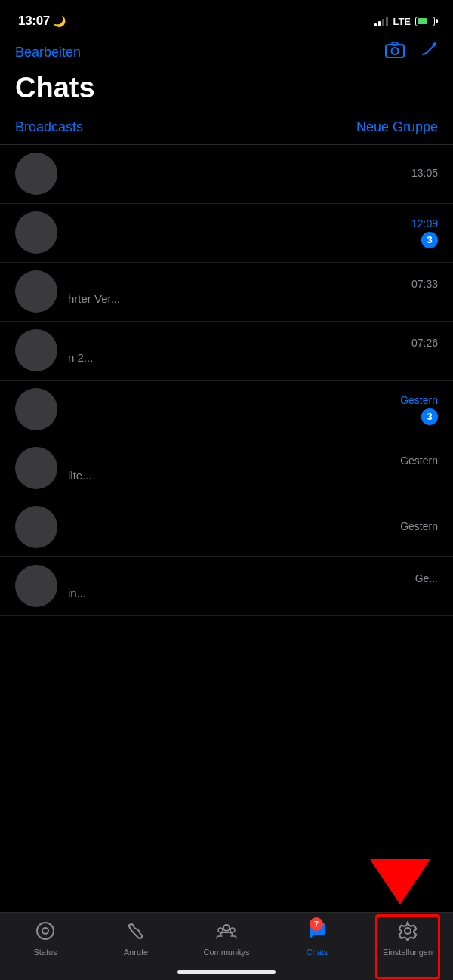 The image size is (453, 980). Describe the element at coordinates (34, 21) in the screenshot. I see `status-time: 13:07` at that location.